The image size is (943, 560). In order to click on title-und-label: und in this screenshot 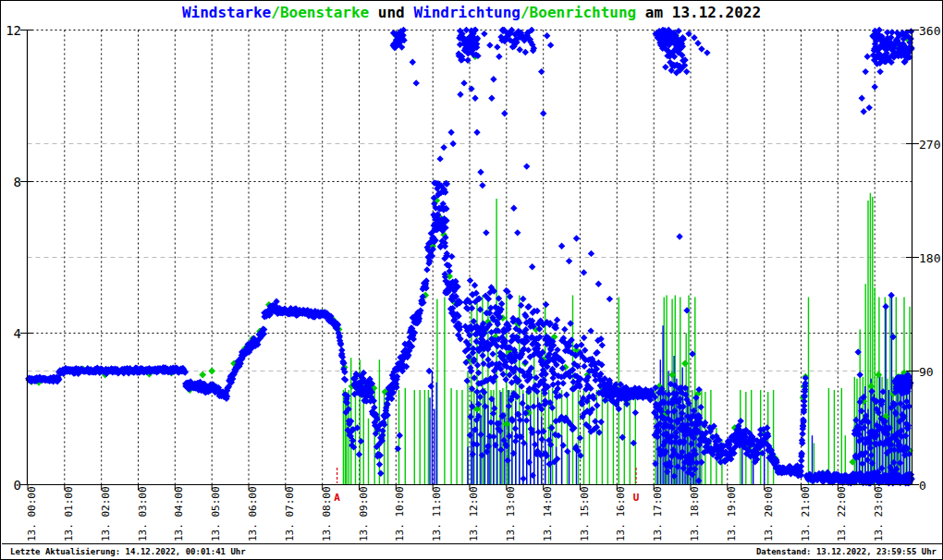, I will do `click(391, 13)`.